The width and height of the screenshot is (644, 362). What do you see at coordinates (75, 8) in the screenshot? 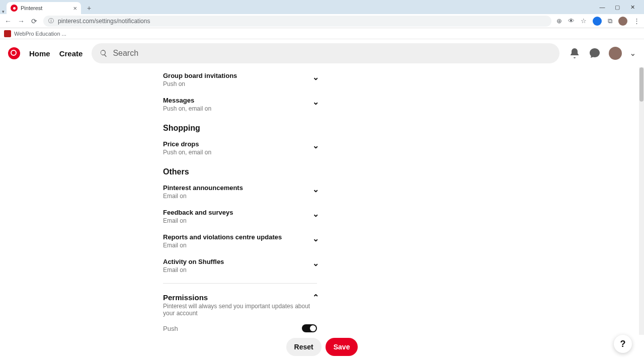
I see `close-tab-icon: ×` at bounding box center [75, 8].